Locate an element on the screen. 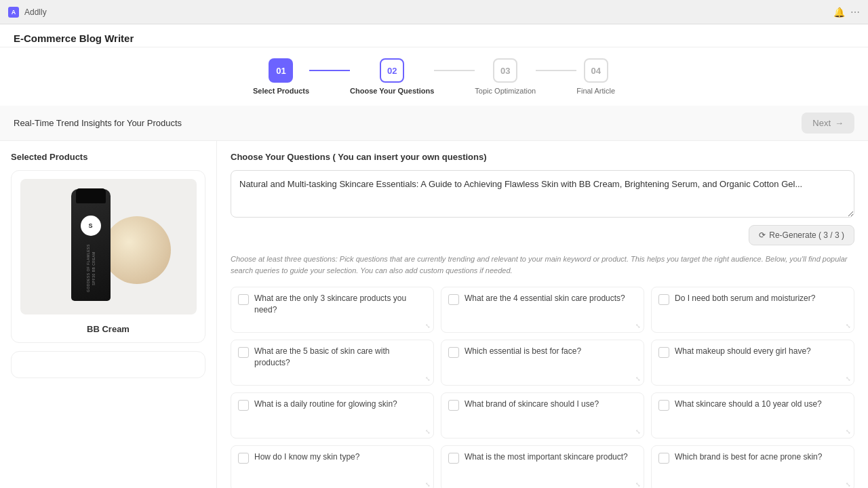 The image size is (868, 488). product-swatch is located at coordinates (137, 250).